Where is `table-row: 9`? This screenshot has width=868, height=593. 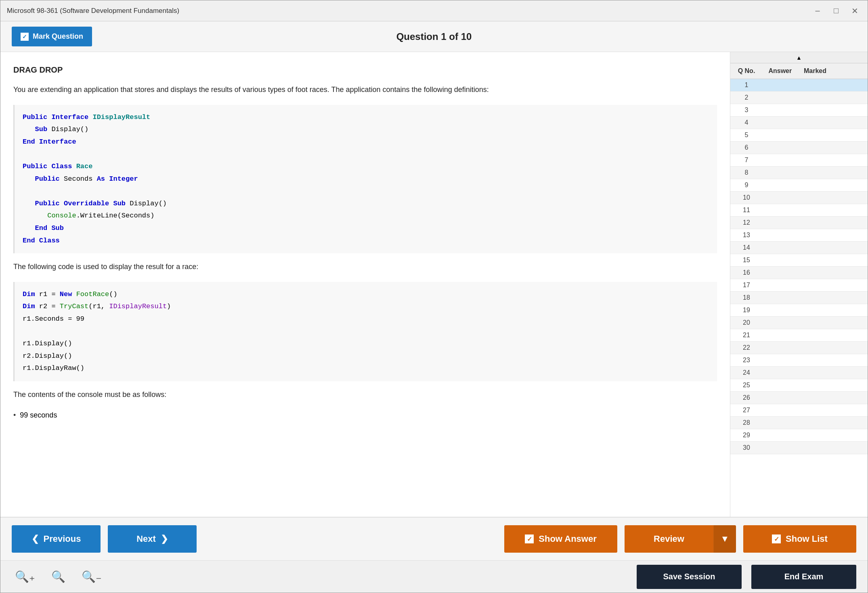
table-row: 9 is located at coordinates (799, 186).